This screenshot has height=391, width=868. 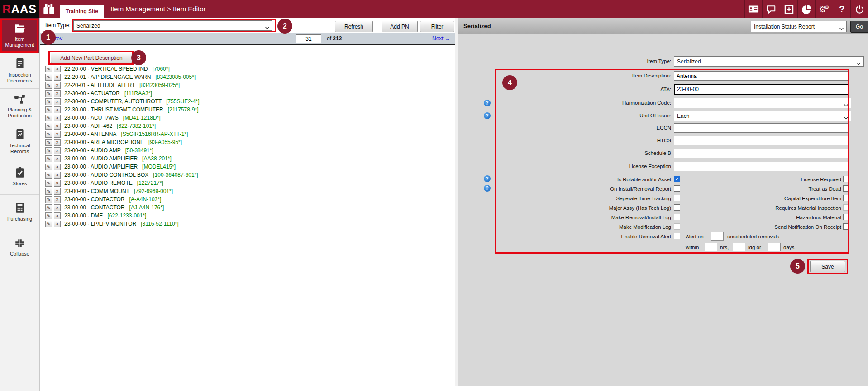 I want to click on schedule-b-input, so click(x=762, y=153).